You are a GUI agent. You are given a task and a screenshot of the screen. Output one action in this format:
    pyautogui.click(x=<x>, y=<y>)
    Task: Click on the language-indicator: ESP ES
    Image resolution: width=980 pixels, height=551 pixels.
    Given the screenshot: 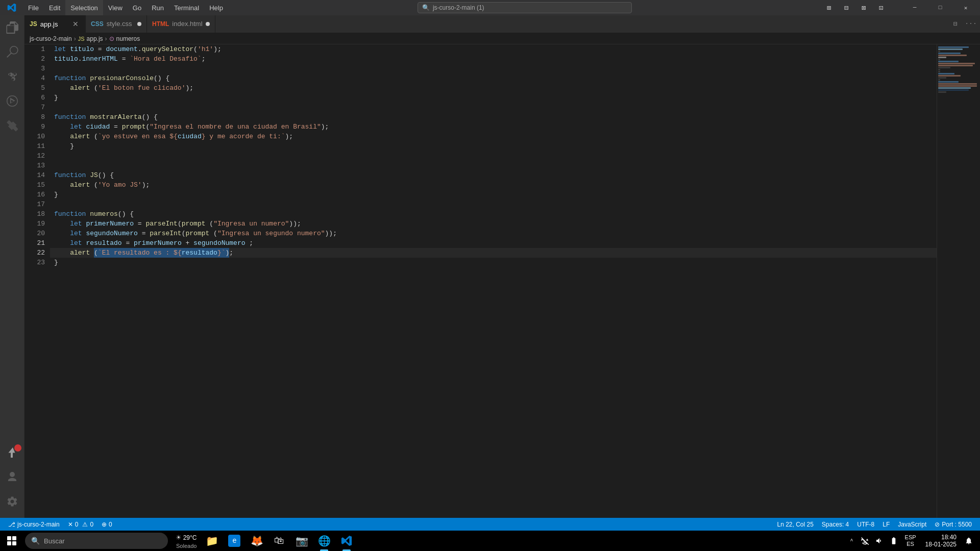 What is the action you would take?
    pyautogui.click(x=911, y=541)
    